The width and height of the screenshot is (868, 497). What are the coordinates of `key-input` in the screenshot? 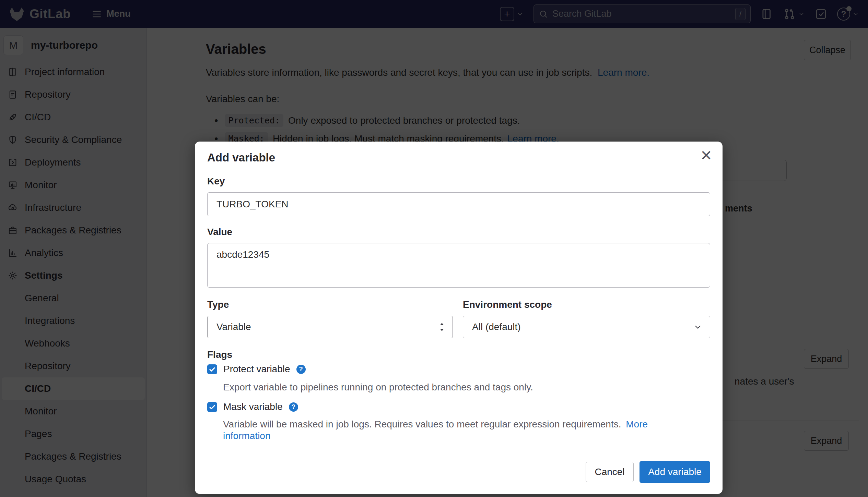 It's located at (459, 204).